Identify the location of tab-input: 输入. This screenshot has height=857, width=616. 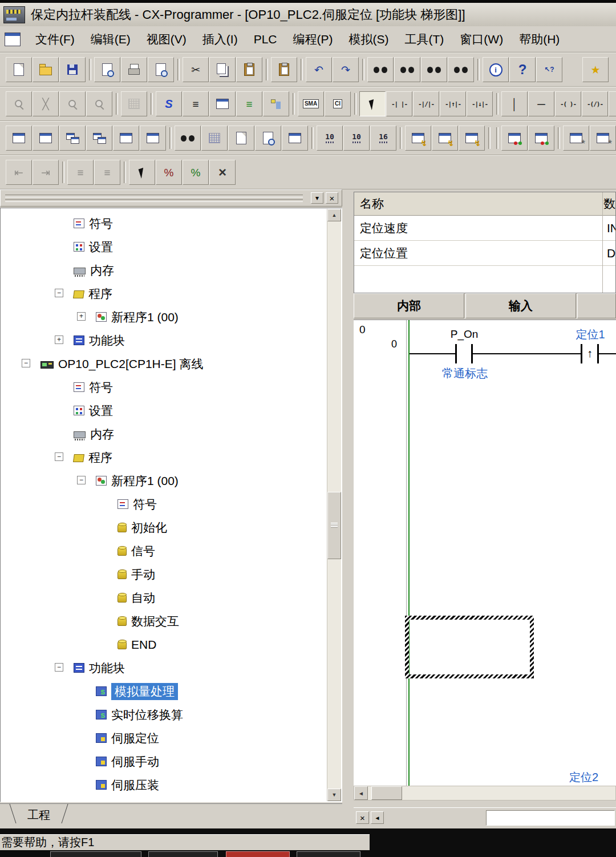
(521, 306).